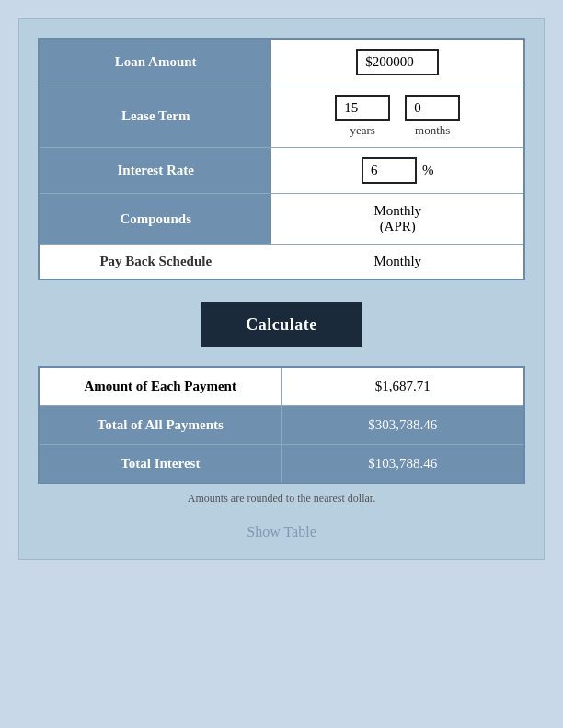 This screenshot has width=563, height=728. What do you see at coordinates (432, 131) in the screenshot?
I see `months-label: months` at bounding box center [432, 131].